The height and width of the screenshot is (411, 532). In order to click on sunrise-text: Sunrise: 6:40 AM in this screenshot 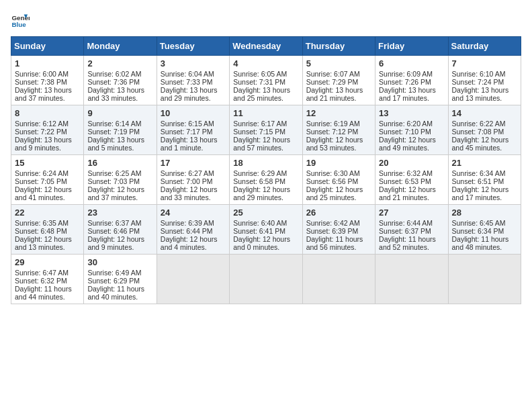, I will do `click(260, 223)`.